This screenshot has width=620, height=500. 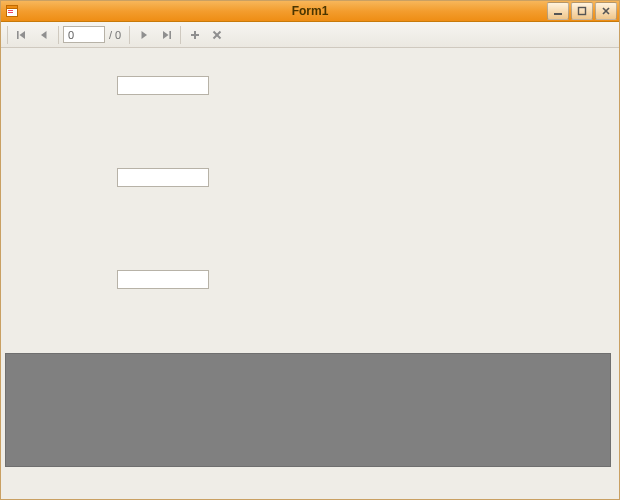 What do you see at coordinates (558, 11) in the screenshot?
I see `minimize-button` at bounding box center [558, 11].